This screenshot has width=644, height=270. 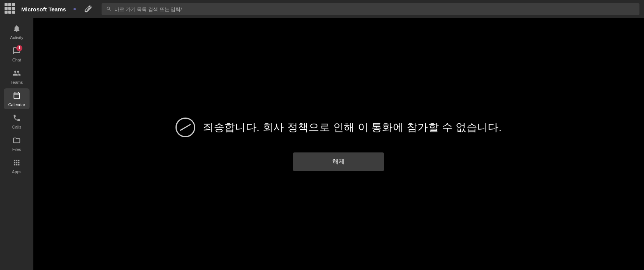 I want to click on compose-button, so click(x=88, y=9).